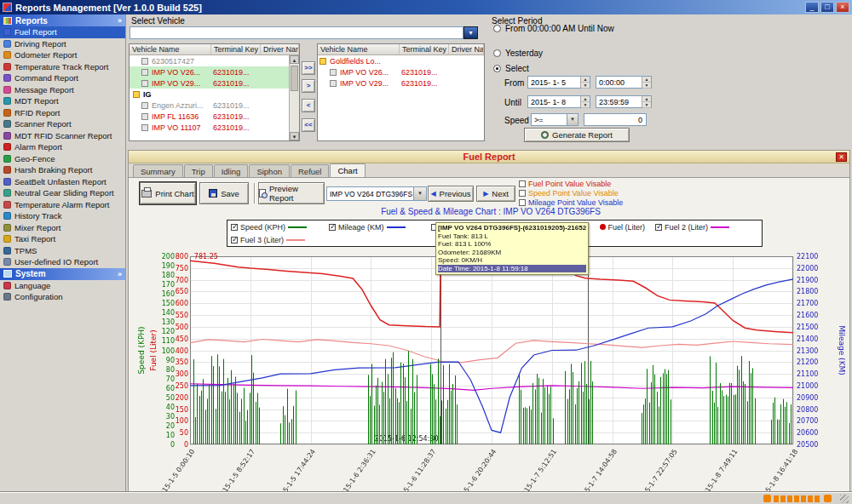  I want to click on sidebar-item: Geo-Fence, so click(63, 159).